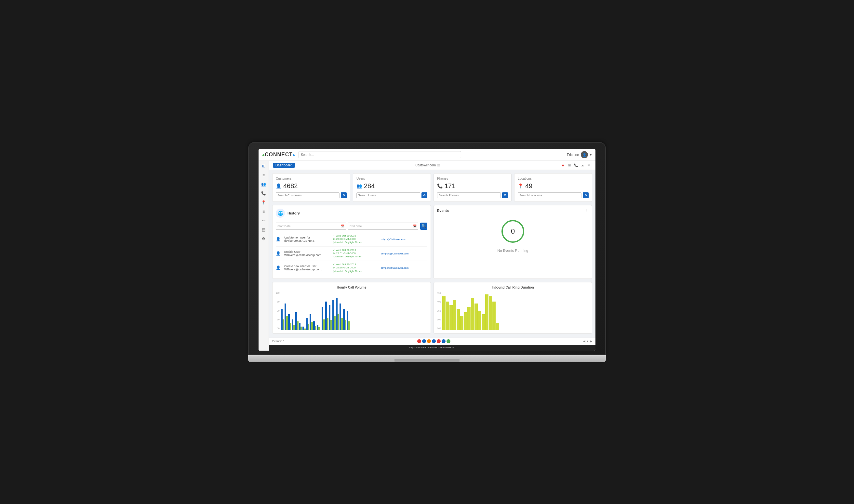  Describe the element at coordinates (472, 179) in the screenshot. I see `phones-label: Phones` at that location.